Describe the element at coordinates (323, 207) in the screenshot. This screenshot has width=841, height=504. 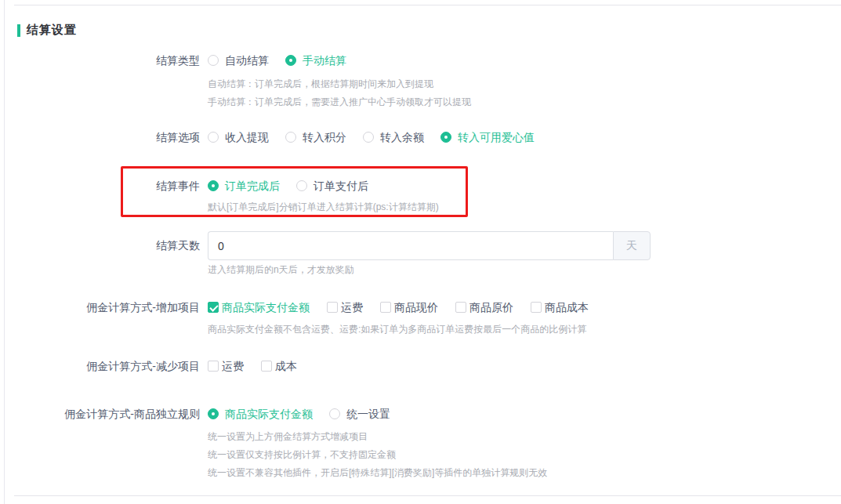
I see `settle-event-help: 默认[订单完成后]分销订单进入结算计算(ps:计算结算期)` at that location.